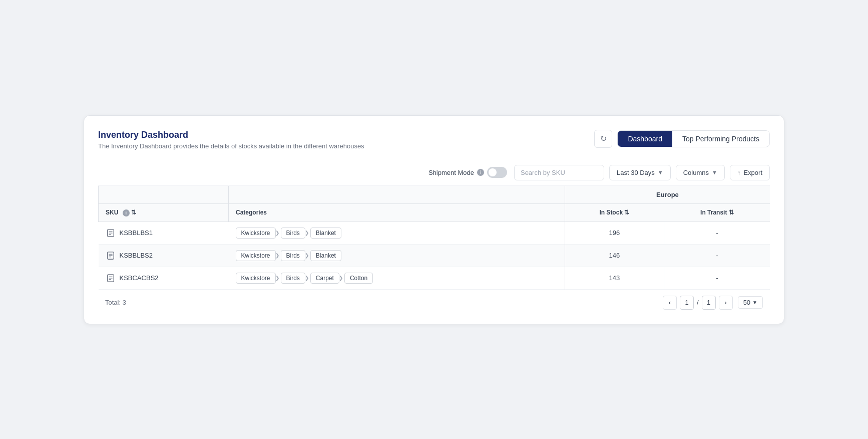 This screenshot has height=439, width=868. What do you see at coordinates (755, 303) in the screenshot?
I see `per-page-chevron-icon: ▼` at bounding box center [755, 303].